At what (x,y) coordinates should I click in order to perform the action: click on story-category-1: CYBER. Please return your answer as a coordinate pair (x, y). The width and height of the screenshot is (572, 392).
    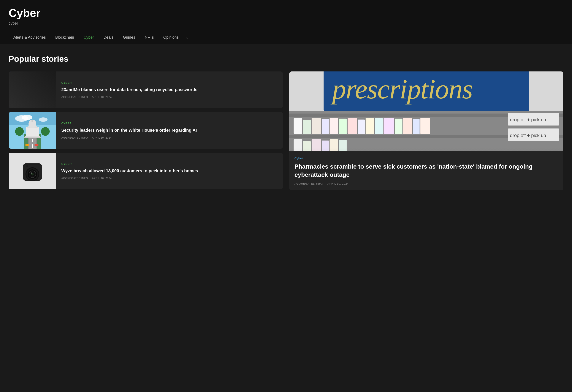
    Looking at the image, I should click on (129, 83).